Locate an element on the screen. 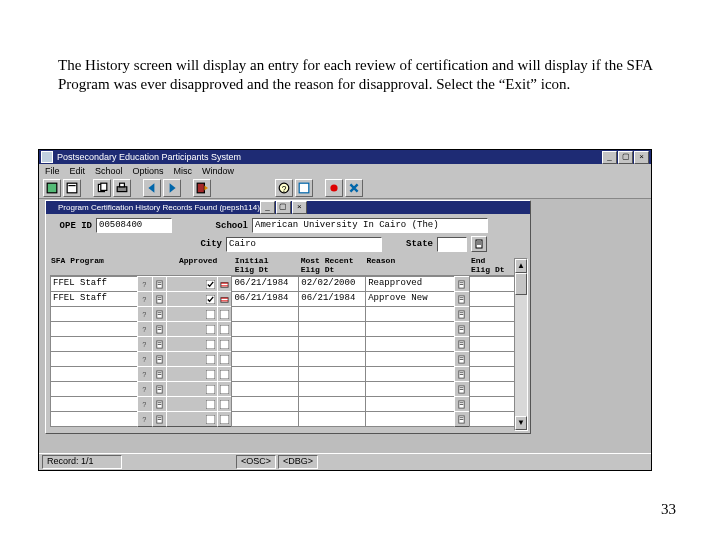  toolbar-copy-icon is located at coordinates (102, 188).